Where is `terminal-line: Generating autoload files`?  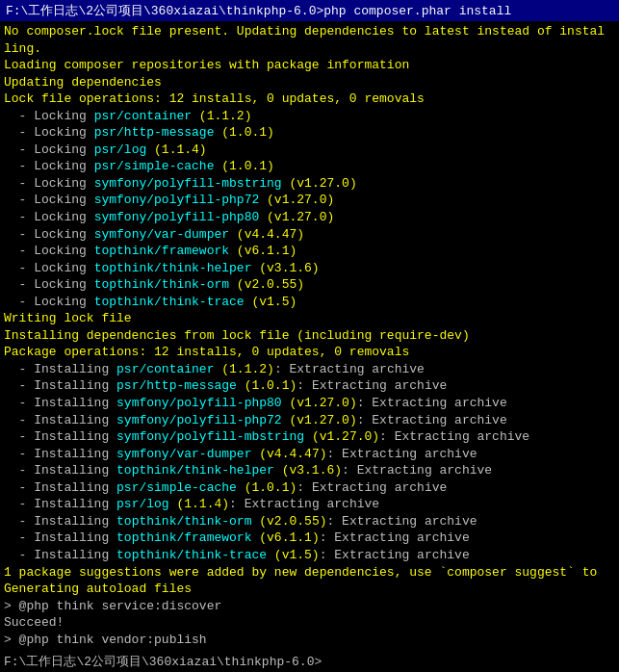
terminal-line: Generating autoload files is located at coordinates (310, 589).